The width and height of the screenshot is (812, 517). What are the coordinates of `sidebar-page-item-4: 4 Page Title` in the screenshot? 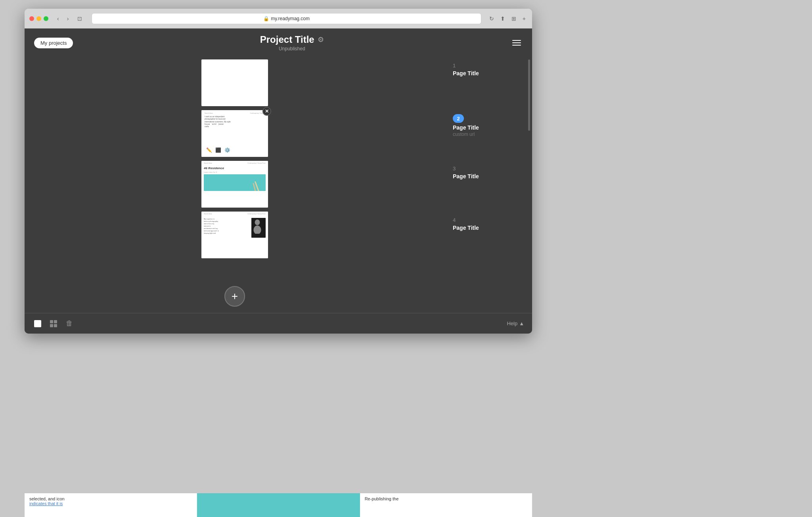 It's located at (488, 240).